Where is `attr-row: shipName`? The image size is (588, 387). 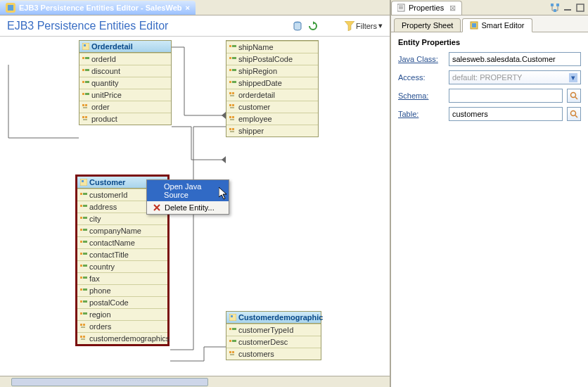
attr-row: shipName is located at coordinates (272, 46).